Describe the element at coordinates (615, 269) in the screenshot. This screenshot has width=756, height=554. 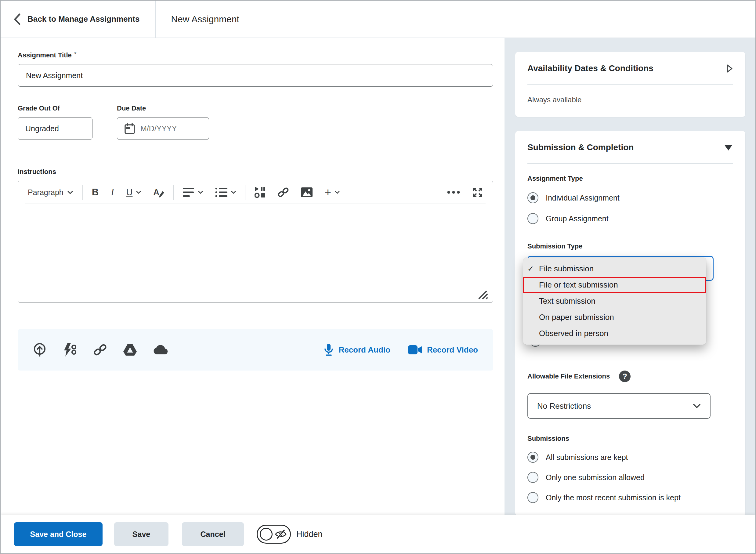
I see `menu-item-file-submission: ✓ File submission` at that location.